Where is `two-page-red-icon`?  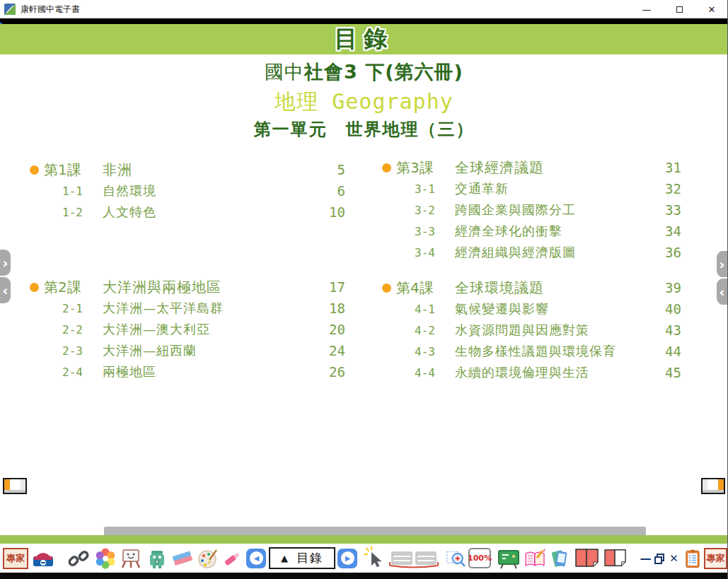
two-page-red-icon is located at coordinates (587, 558).